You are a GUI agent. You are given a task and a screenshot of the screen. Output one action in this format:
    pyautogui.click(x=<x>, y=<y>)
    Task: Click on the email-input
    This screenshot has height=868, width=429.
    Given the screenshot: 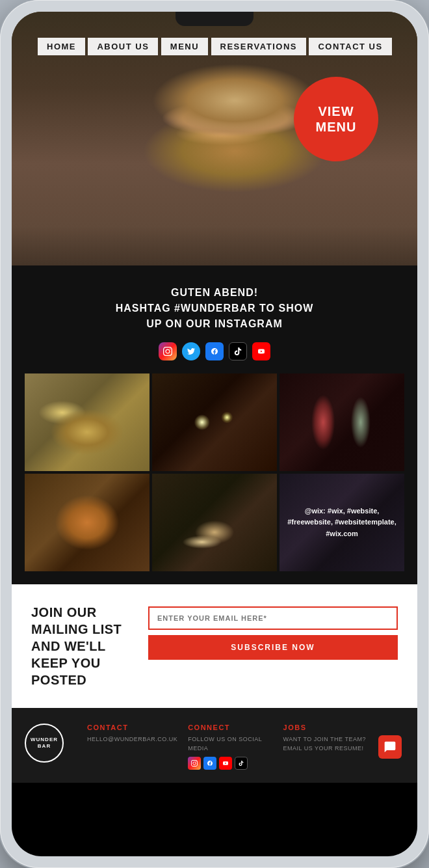 What is the action you would take?
    pyautogui.click(x=273, y=618)
    